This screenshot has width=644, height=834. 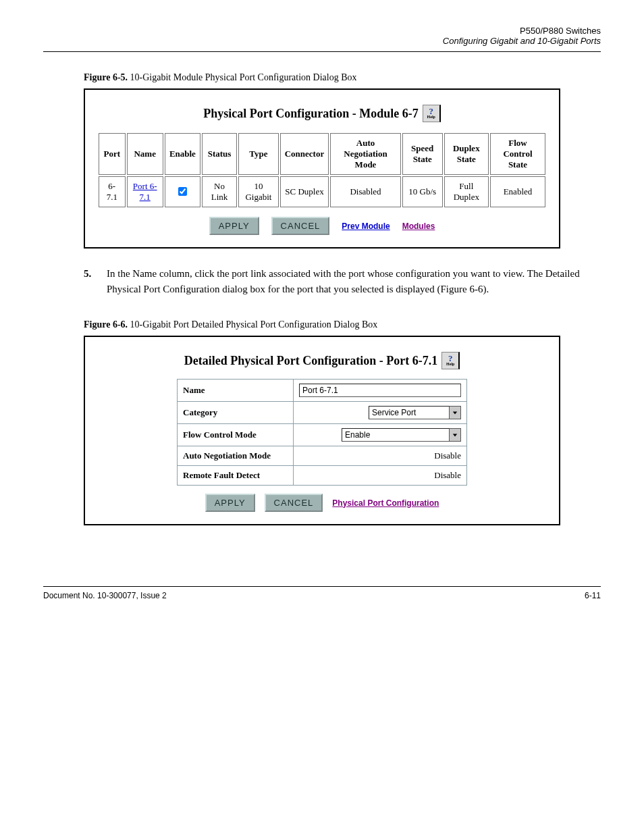 What do you see at coordinates (341, 78) in the screenshot?
I see `figure-a-caption: Figure 6-5. 10-Gigabit Module Physical P…` at bounding box center [341, 78].